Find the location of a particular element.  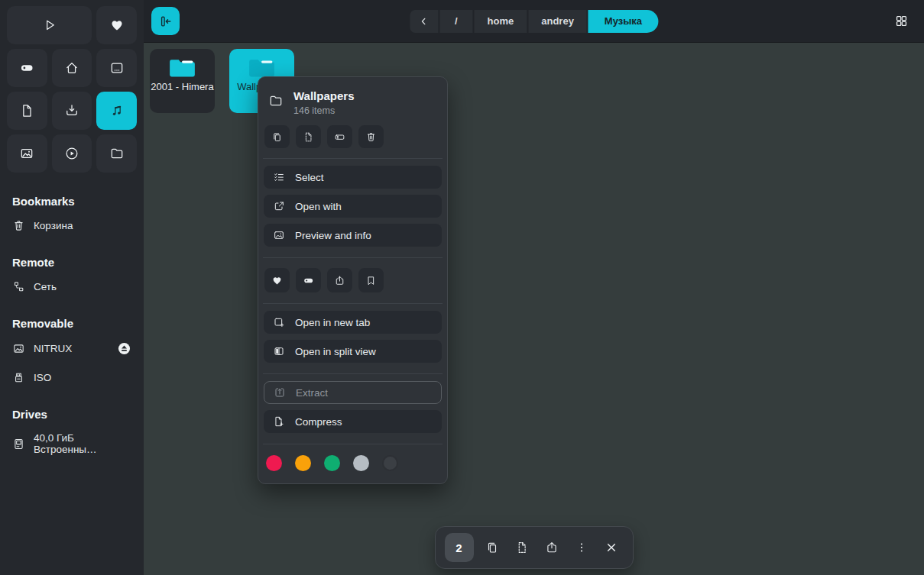

tag-color-orange is located at coordinates (303, 463).